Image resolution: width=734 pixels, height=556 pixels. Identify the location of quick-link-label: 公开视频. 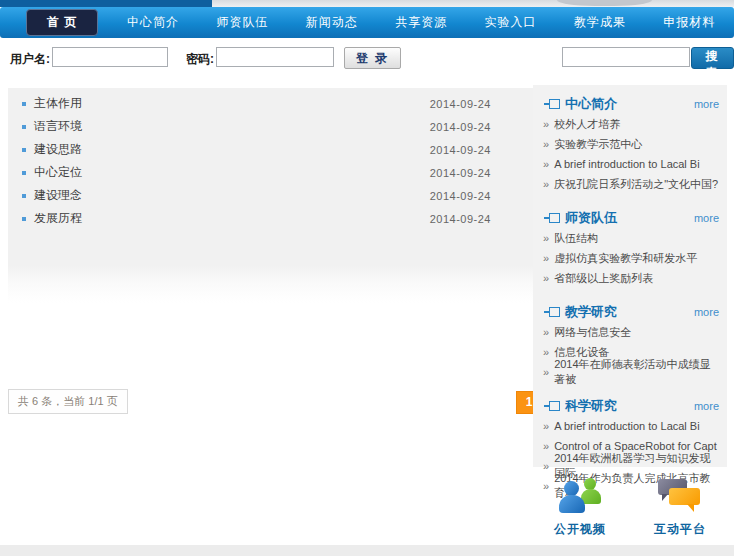
(580, 530).